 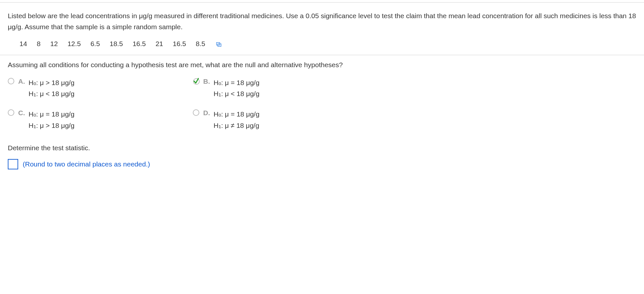 What do you see at coordinates (54, 44) in the screenshot?
I see `data-value: 12` at bounding box center [54, 44].